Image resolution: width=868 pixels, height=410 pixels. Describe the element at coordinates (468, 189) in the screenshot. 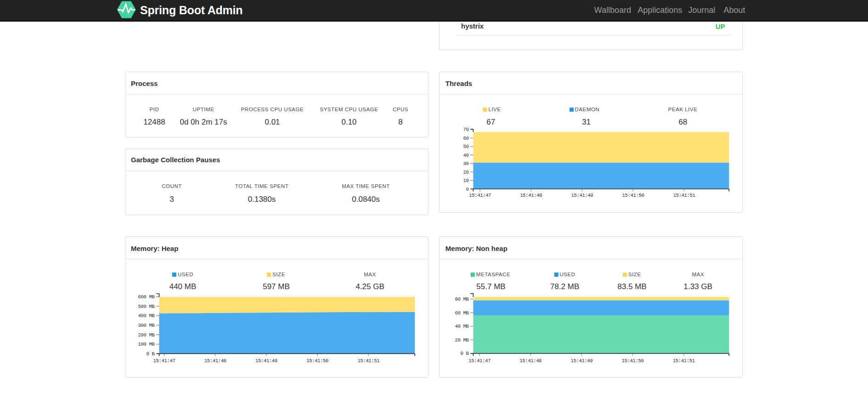

I see `svg-text: 0` at that location.